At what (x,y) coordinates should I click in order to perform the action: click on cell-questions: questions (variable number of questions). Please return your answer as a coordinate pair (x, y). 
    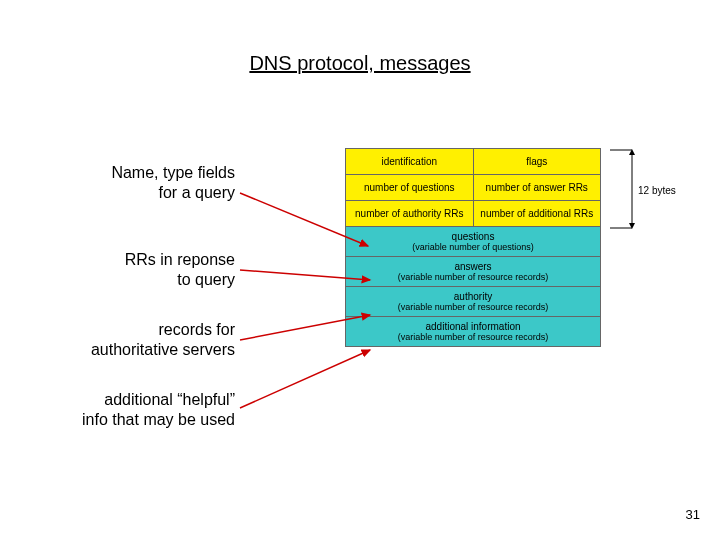
    Looking at the image, I should click on (473, 242).